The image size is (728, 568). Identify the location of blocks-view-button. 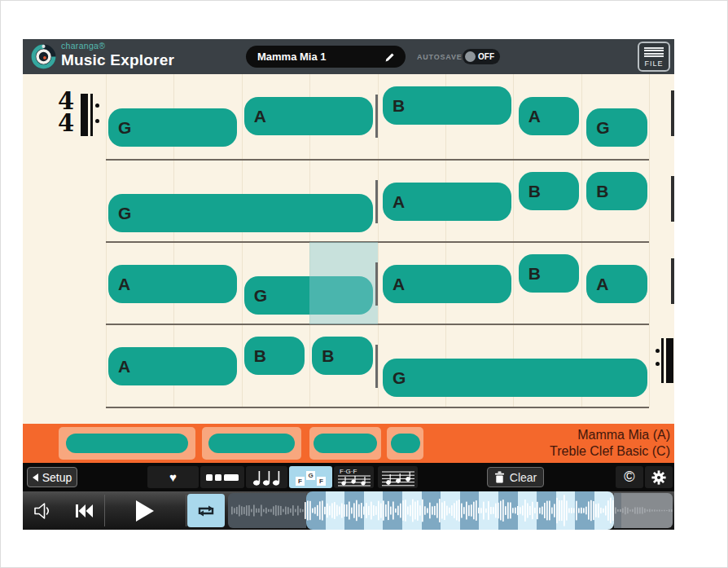
(222, 478).